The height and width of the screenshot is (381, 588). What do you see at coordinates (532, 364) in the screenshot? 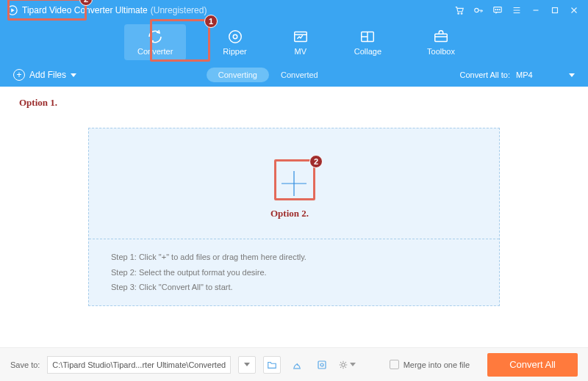
I see `convert-all-label: Convert All` at bounding box center [532, 364].